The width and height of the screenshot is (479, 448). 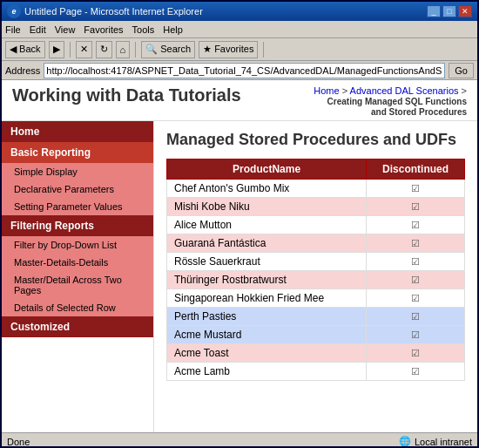 What do you see at coordinates (388, 101) in the screenshot?
I see `breadcrumb: Home > Advanced DAL Scenarios > Creating…` at bounding box center [388, 101].